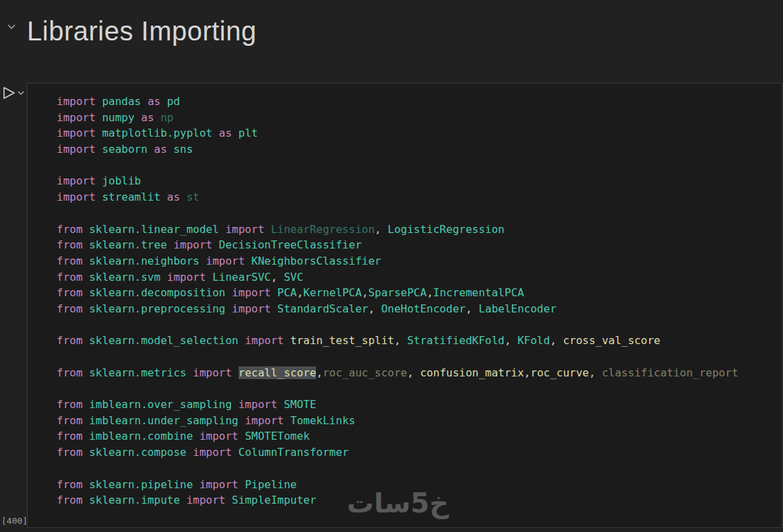 Image resolution: width=783 pixels, height=532 pixels. Describe the element at coordinates (419, 197) in the screenshot. I see `code-line: import streamlit as st` at that location.